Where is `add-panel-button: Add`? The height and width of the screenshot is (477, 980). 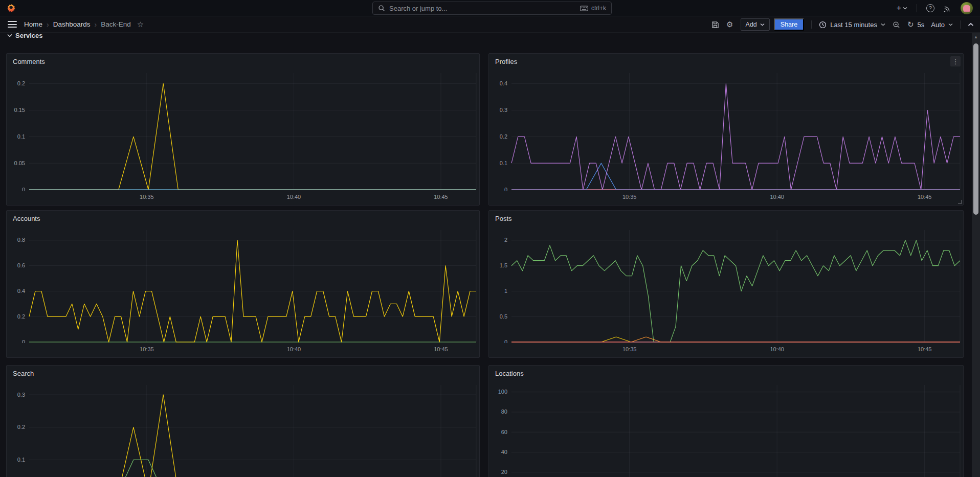
add-panel-button: Add is located at coordinates (755, 25).